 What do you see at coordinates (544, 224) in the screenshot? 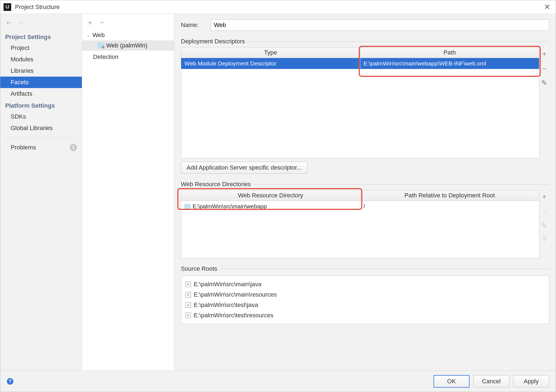
I see `wr-side-actions: ＋ － ✎ ?` at bounding box center [544, 224].